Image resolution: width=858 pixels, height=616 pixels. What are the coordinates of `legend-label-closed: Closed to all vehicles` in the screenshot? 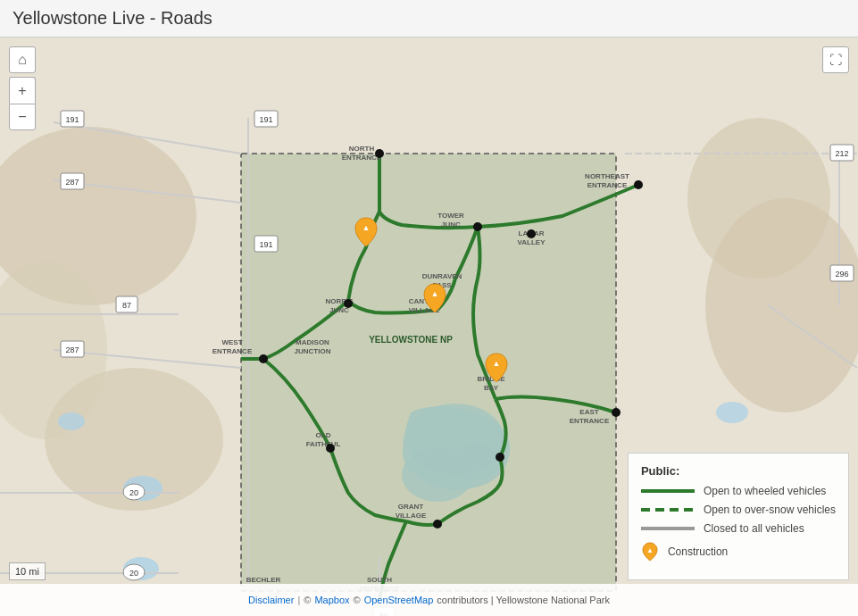 It's located at (754, 529).